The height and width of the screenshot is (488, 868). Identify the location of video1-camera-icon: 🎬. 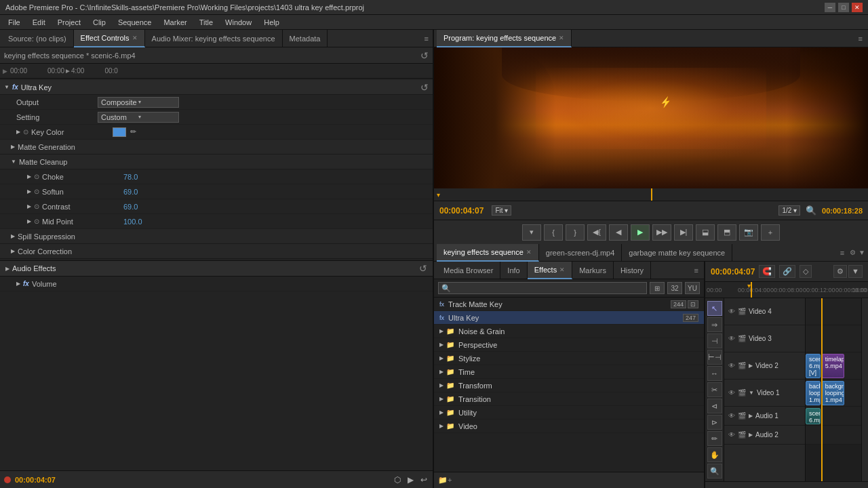
(742, 393).